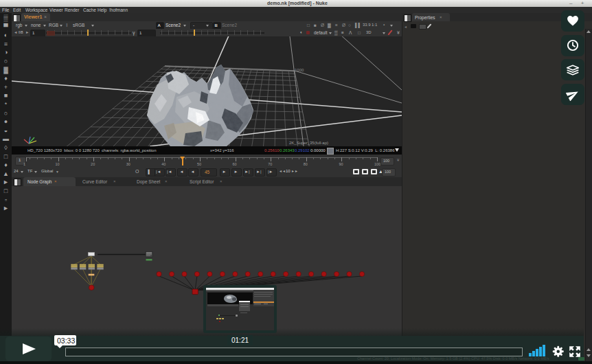 This screenshot has width=592, height=364. I want to click on svg-text: 2K_Super_35(full-ap), so click(309, 143).